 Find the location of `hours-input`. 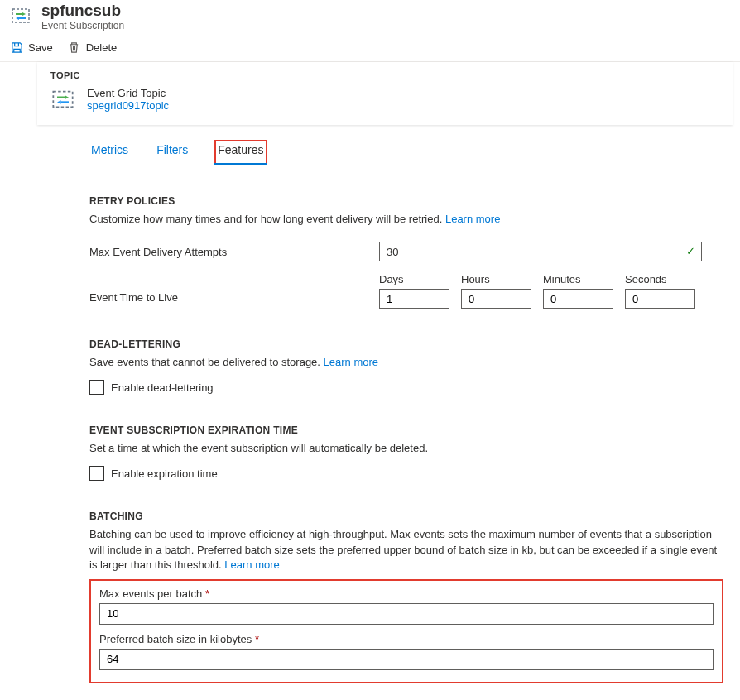

hours-input is located at coordinates (497, 299).